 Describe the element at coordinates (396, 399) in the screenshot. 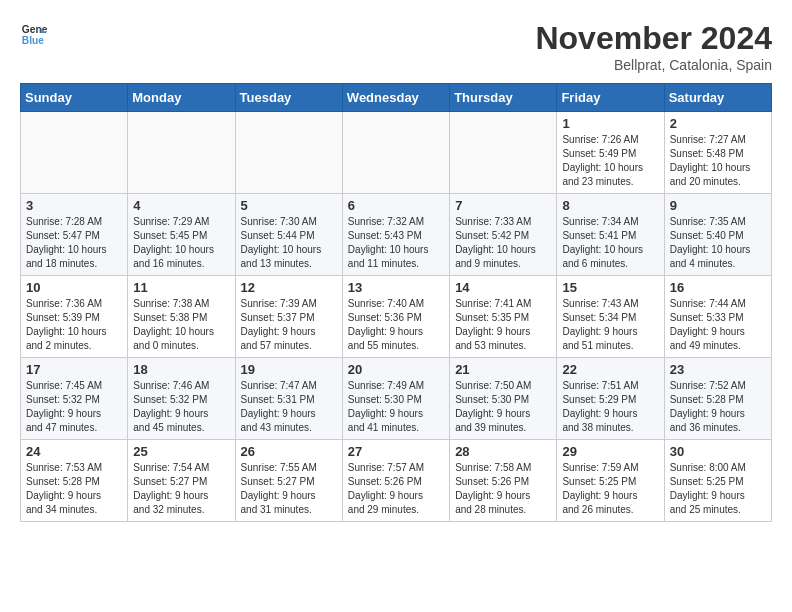

I see `table-row: 20Sunrise: 7:49 AM Sunset: 5:30 PM Dayli…` at that location.